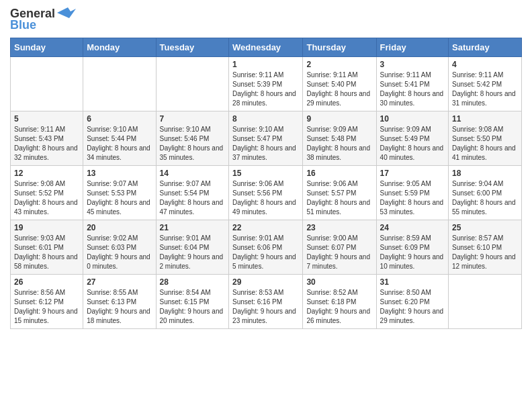 The image size is (532, 411). I want to click on day-number: 28, so click(193, 282).